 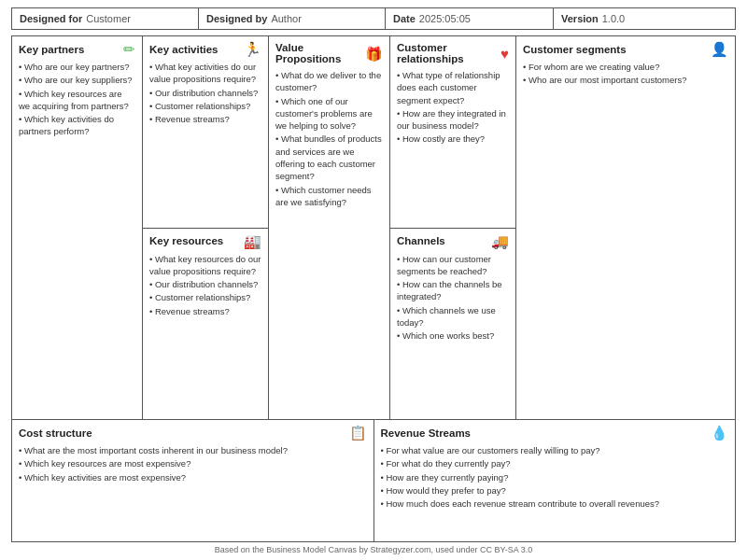 I want to click on customer-segments-list: For whom are we creating value? Who are …, so click(x=626, y=75).